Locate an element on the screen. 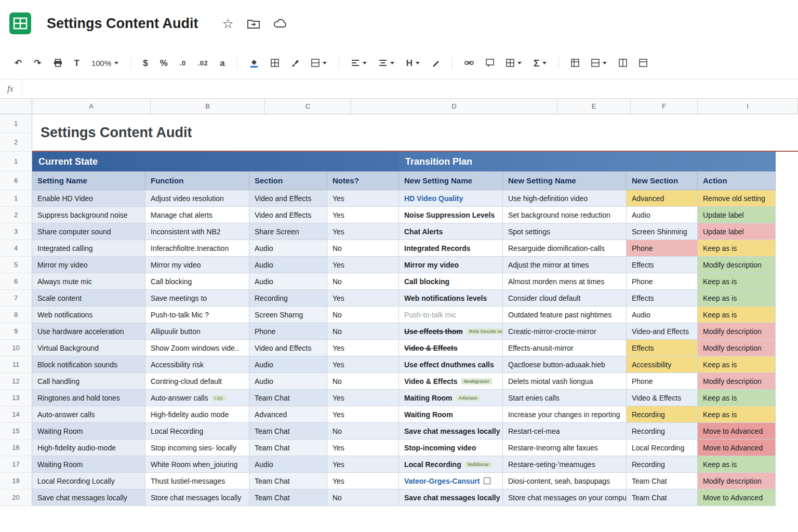 Image resolution: width=798 pixels, height=532 pixels. cell-new-section: Effects is located at coordinates (662, 348).